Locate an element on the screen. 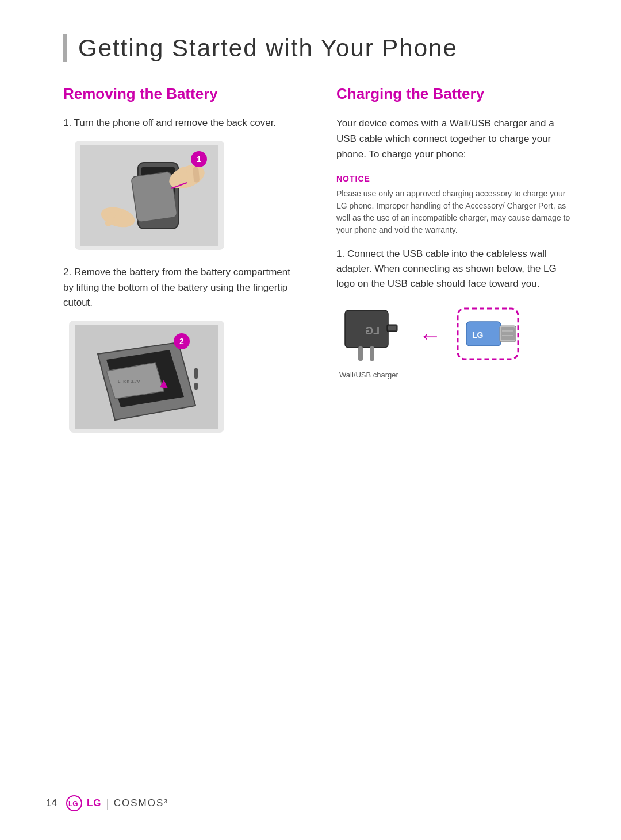 This screenshot has height=840, width=621. removing-step1-text: 1. Turn the phone off and remove the bac… is located at coordinates (183, 123).